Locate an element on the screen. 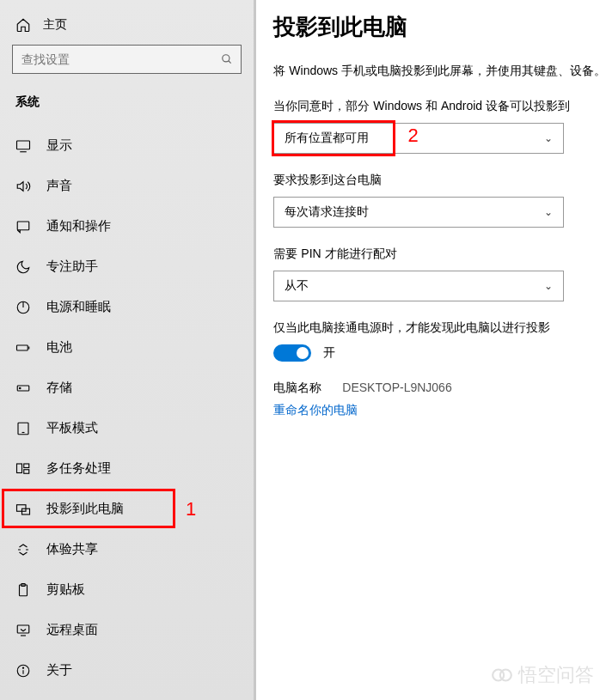  sidebar-item-sound: 声音 is located at coordinates (127, 186).